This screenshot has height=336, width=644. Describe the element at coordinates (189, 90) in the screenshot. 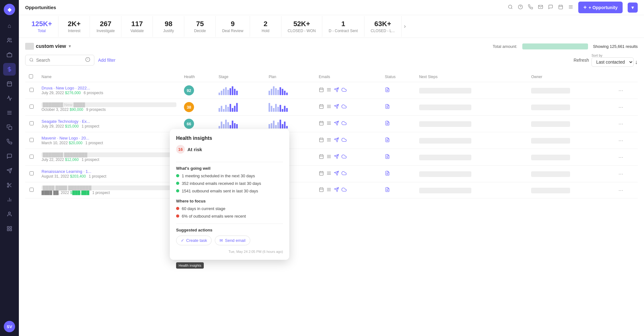

I see `health-badge-0: 92` at that location.